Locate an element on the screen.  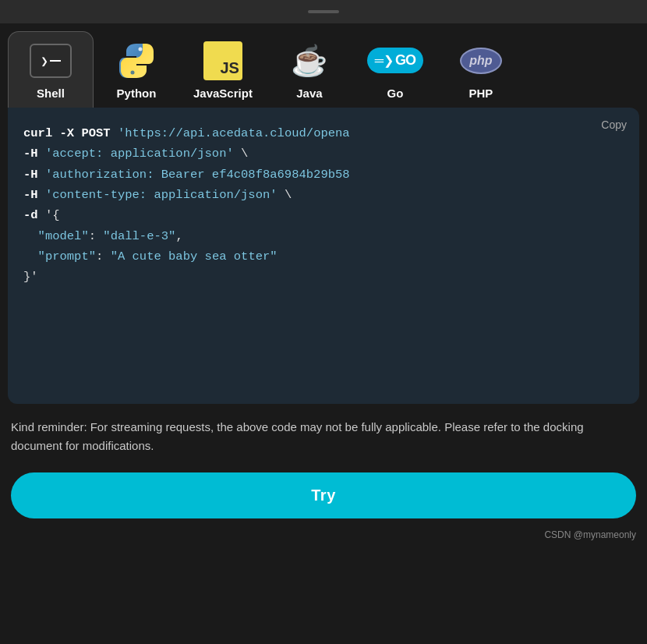
tab-java: ☕ Java is located at coordinates (309, 69).